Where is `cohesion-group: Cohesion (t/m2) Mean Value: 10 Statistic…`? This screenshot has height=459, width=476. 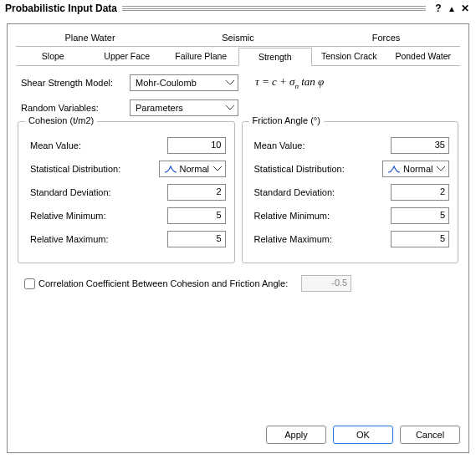
cohesion-group: Cohesion (t/m2) Mean Value: 10 Statistic… is located at coordinates (126, 192).